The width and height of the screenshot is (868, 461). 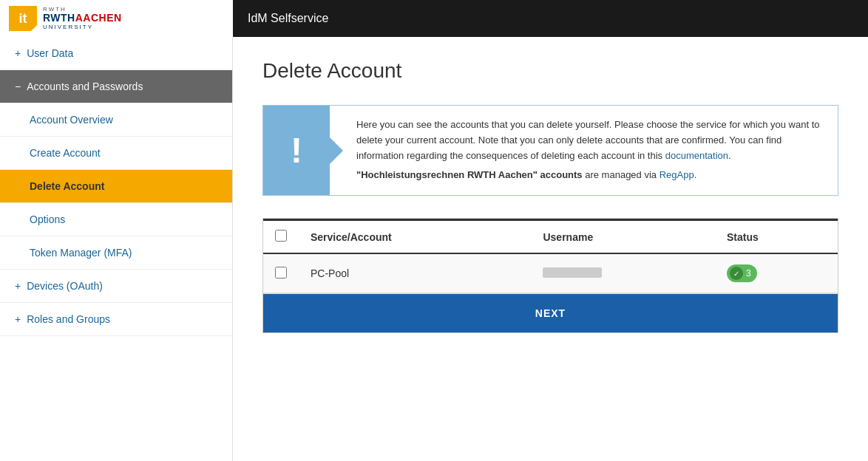 I want to click on info-paragraph-2: "Hochleistungsrechnen RWTH Aachen" accou…, so click(x=590, y=176).